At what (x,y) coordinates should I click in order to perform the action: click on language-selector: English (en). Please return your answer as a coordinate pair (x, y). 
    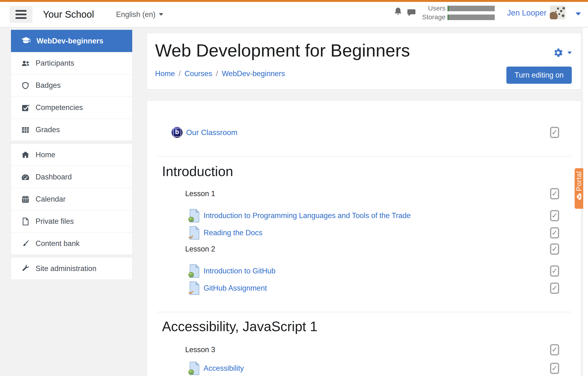
    Looking at the image, I should click on (139, 15).